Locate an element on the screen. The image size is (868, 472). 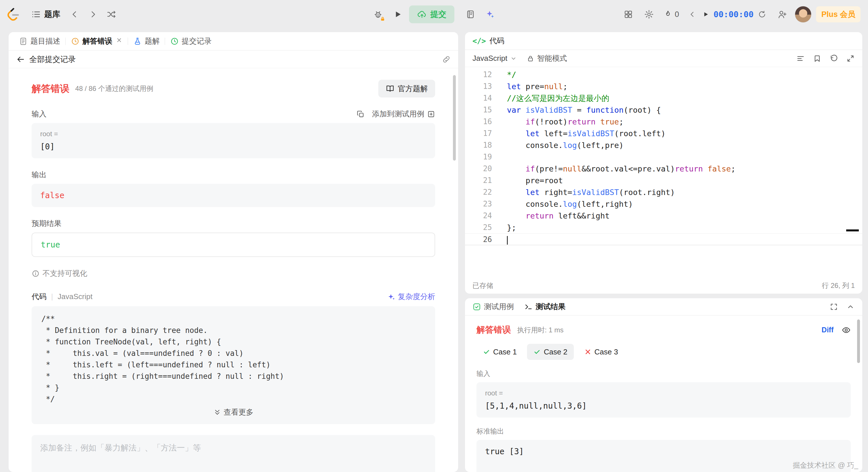
case-2-tab: Case 2 is located at coordinates (550, 352).